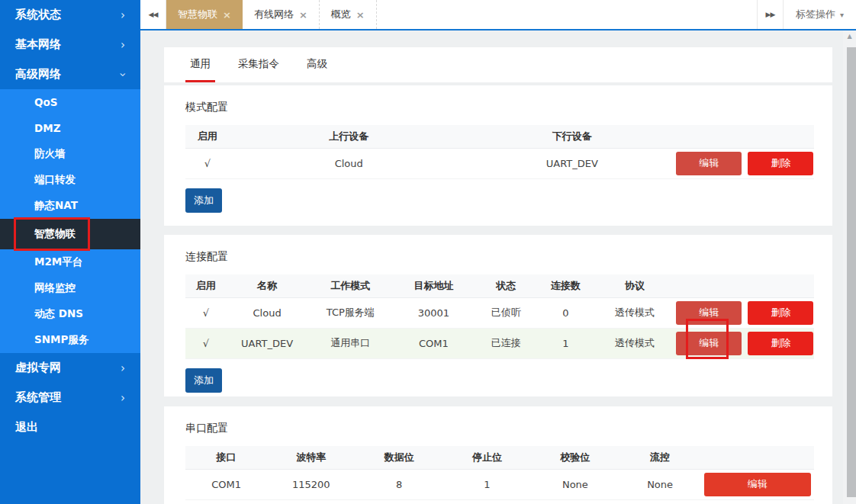 This screenshot has height=504, width=856. Describe the element at coordinates (70, 102) in the screenshot. I see `sidebar-item-qos: QoS` at that location.